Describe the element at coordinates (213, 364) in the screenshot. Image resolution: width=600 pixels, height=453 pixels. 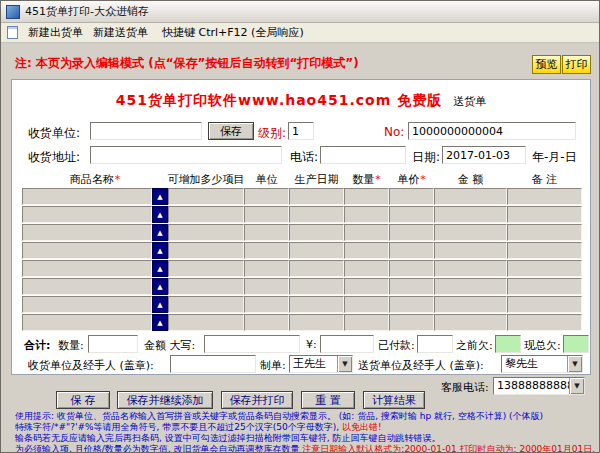
I see `stamp-receiver-input` at that location.